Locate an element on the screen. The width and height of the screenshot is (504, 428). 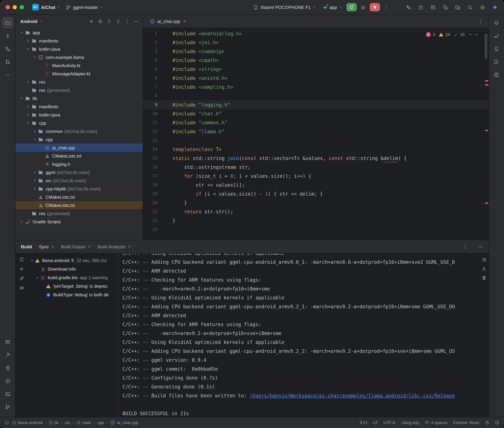
tree-item-kotlin-java: kotlin+java is located at coordinates (79, 49).